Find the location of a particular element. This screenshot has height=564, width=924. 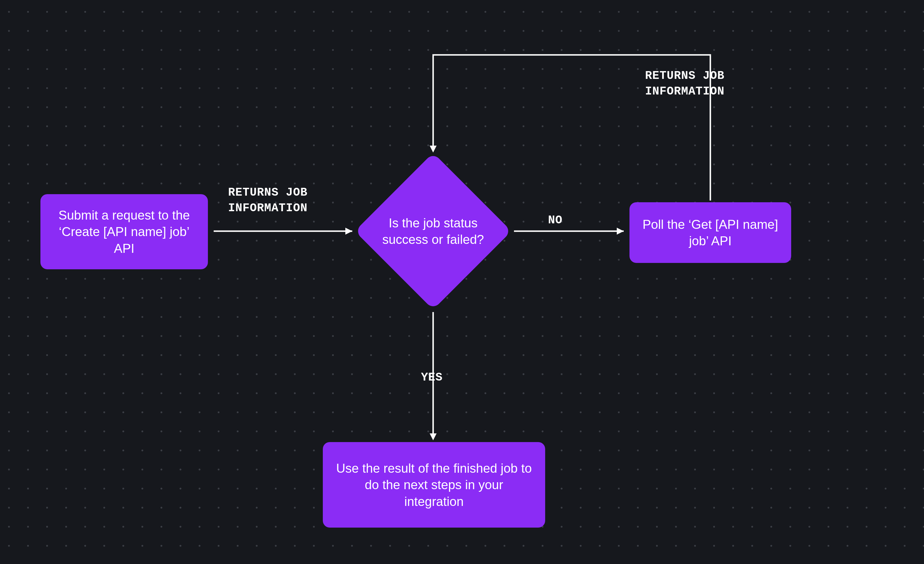

label-no: NO is located at coordinates (555, 221).